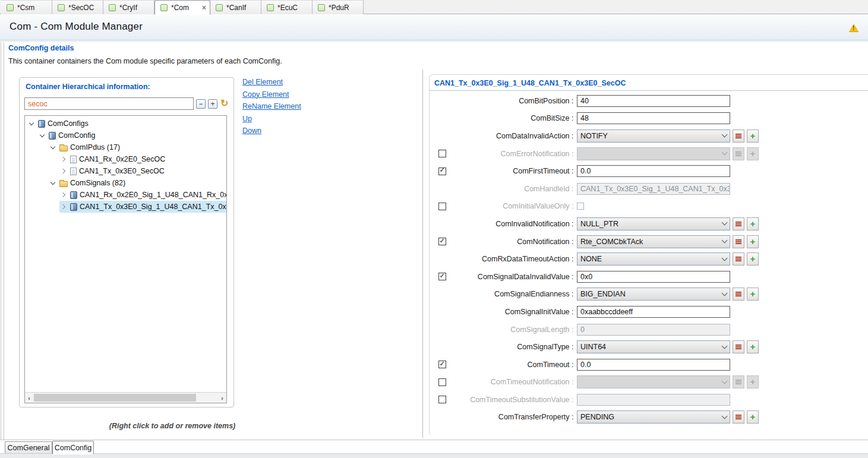 The height and width of the screenshot is (458, 868). I want to click on editor-tab-com: *Com×, so click(182, 7).